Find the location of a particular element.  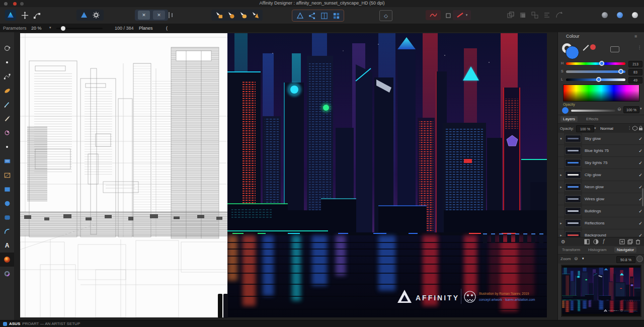

pencil-tool is located at coordinates (7, 105).